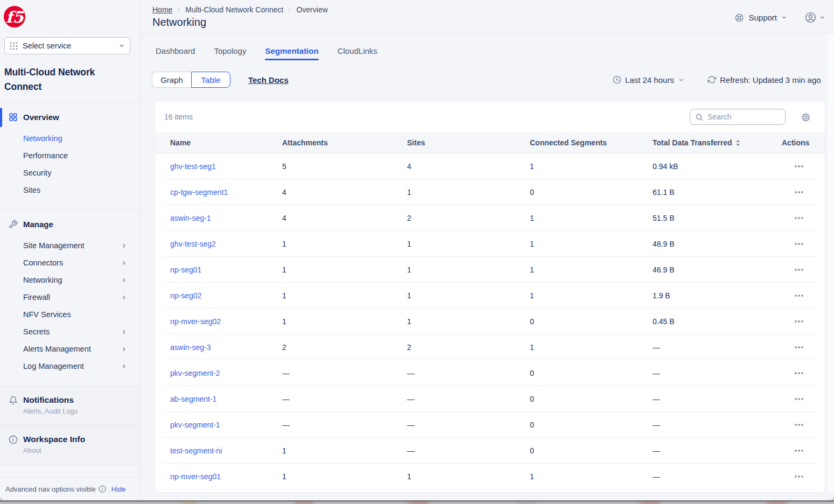  What do you see at coordinates (358, 51) in the screenshot?
I see `tab-label: CloudLinks` at bounding box center [358, 51].